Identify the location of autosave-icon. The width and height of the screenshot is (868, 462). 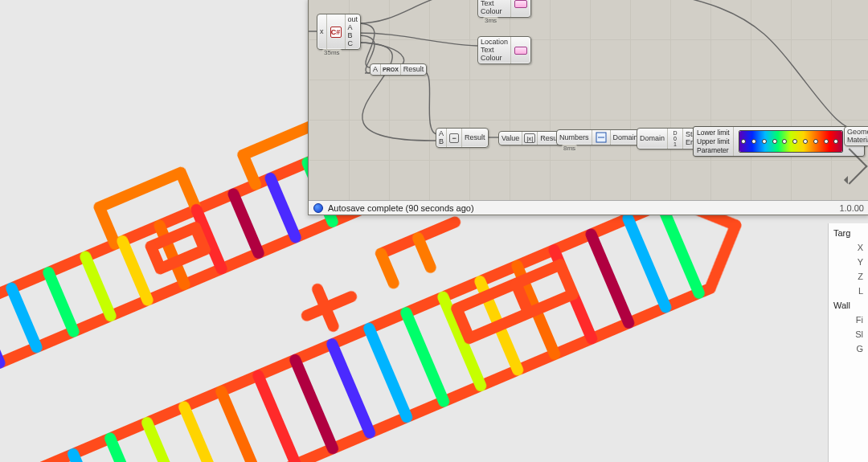
(318, 208).